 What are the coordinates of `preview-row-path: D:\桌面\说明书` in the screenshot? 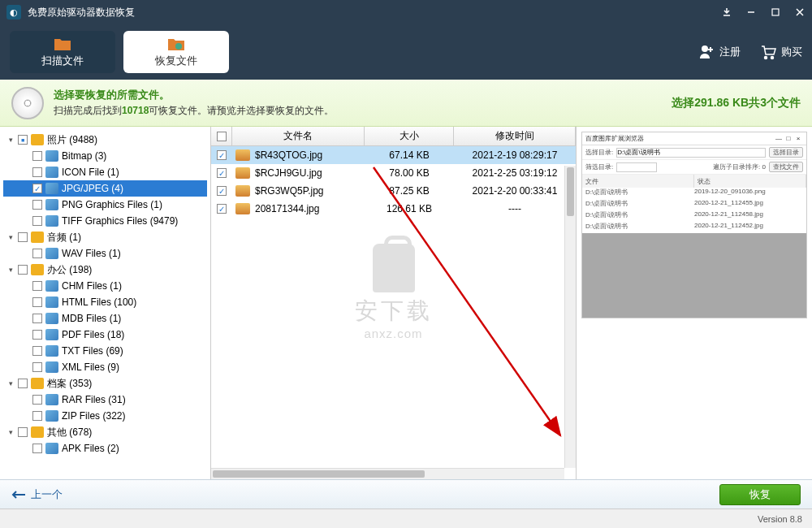 It's located at (640, 227).